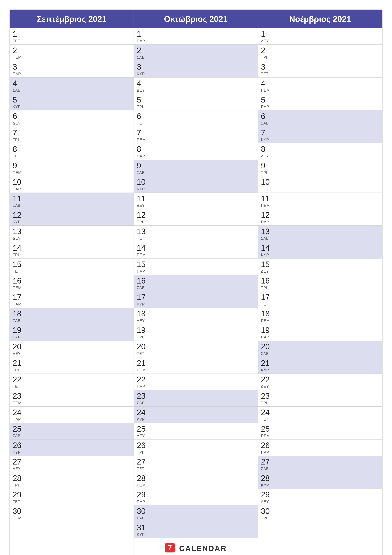  Describe the element at coordinates (320, 19) in the screenshot. I see `month-header-nov: Νοέμβριος 2021` at that location.